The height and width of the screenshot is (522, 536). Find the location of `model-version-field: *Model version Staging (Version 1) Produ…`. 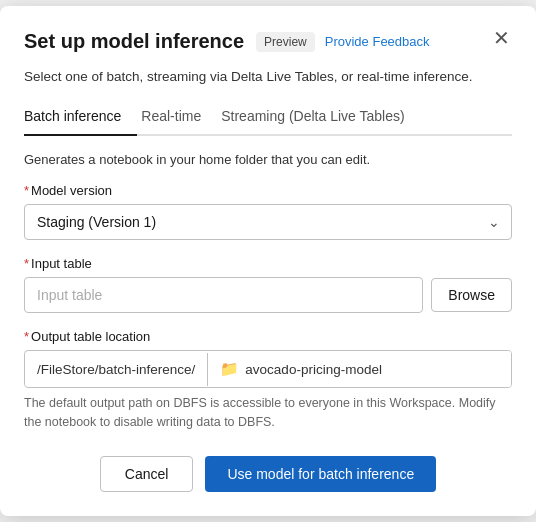

model-version-field: *Model version Staging (Version 1) Produ… is located at coordinates (268, 212).